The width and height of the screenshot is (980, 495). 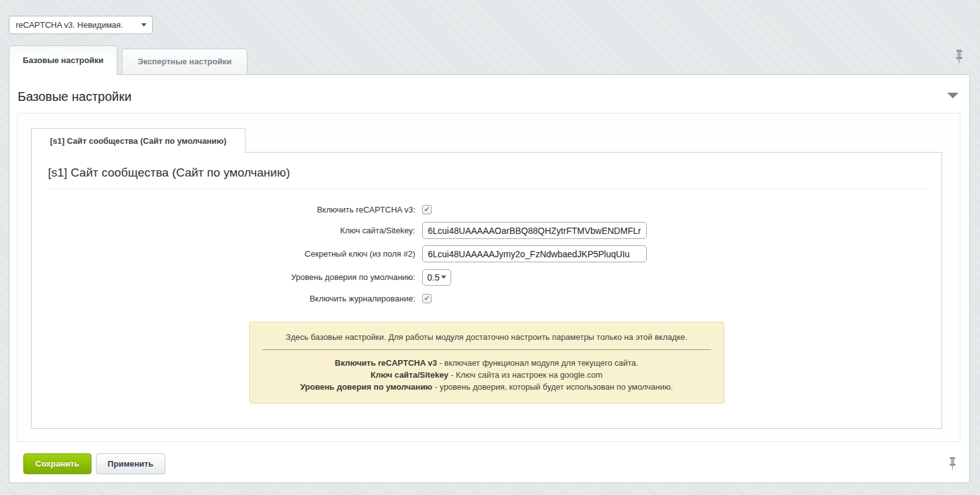 I want to click on enable-recaptcha-checkbox: ✔, so click(x=427, y=209).